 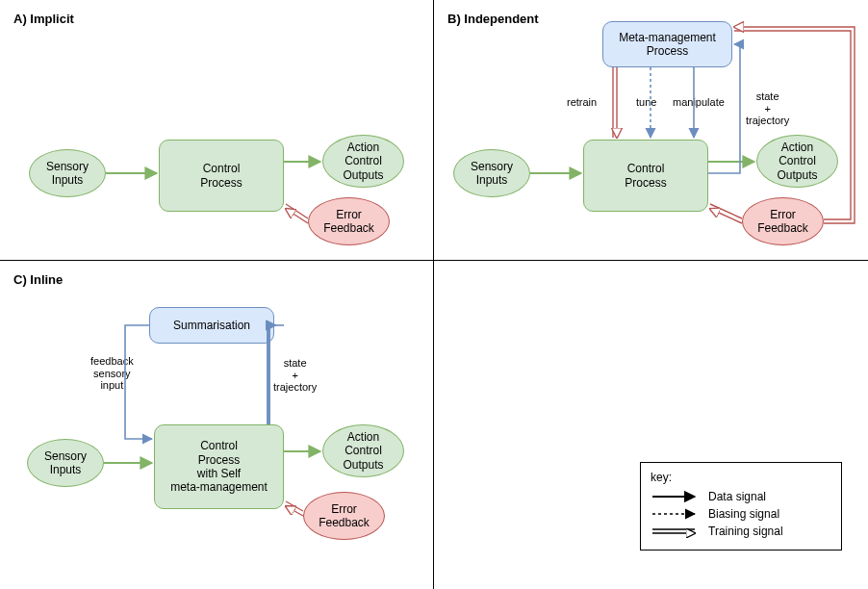 What do you see at coordinates (741, 497) in the screenshot?
I see `legend-row-data: Data signal` at bounding box center [741, 497].